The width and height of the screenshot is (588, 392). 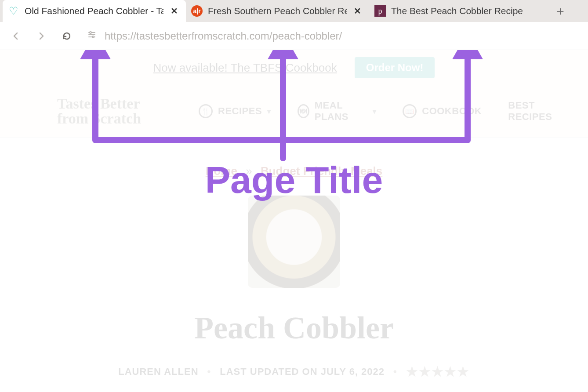 What do you see at coordinates (385, 111) in the screenshot?
I see `main-nav: 🍴 RECIPES ▾ 🍽 MEAL PLANS ▾ 📖 COOKBOOK BE…` at bounding box center [385, 111].